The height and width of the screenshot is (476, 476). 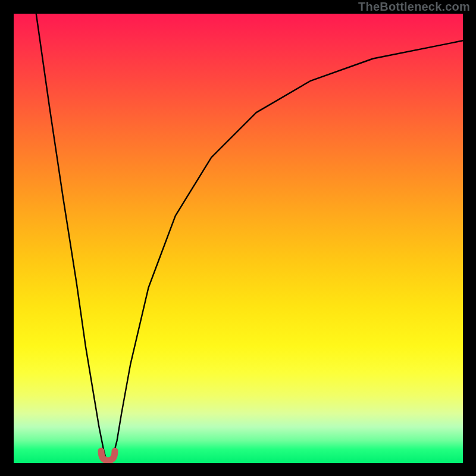 What do you see at coordinates (108, 456) in the screenshot?
I see `optimum-marker` at bounding box center [108, 456].